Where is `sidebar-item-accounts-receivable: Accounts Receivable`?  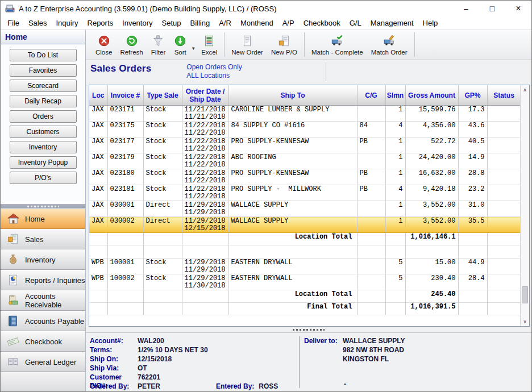
sidebar-item-accounts-receivable: Accounts Receivable is located at coordinates (43, 301).